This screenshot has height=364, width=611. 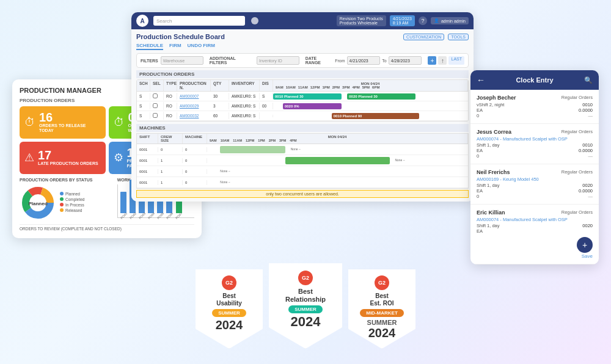 I want to click on td-s1: S, so click(x=144, y=96).